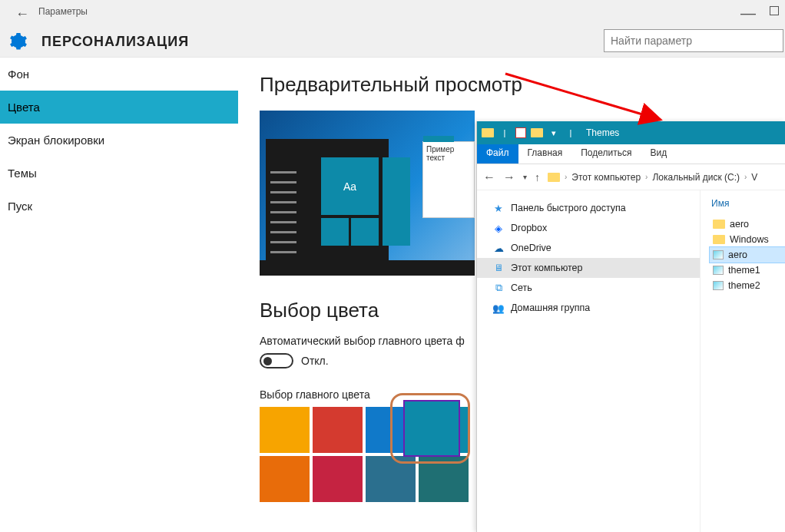 Image resolution: width=785 pixels, height=532 pixels. What do you see at coordinates (498, 228) in the screenshot?
I see `dropbox-icon: ◈` at bounding box center [498, 228].